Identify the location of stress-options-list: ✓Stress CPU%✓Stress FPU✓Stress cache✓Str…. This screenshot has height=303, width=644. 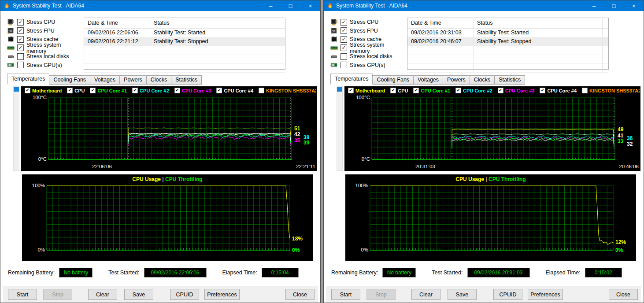
(44, 44).